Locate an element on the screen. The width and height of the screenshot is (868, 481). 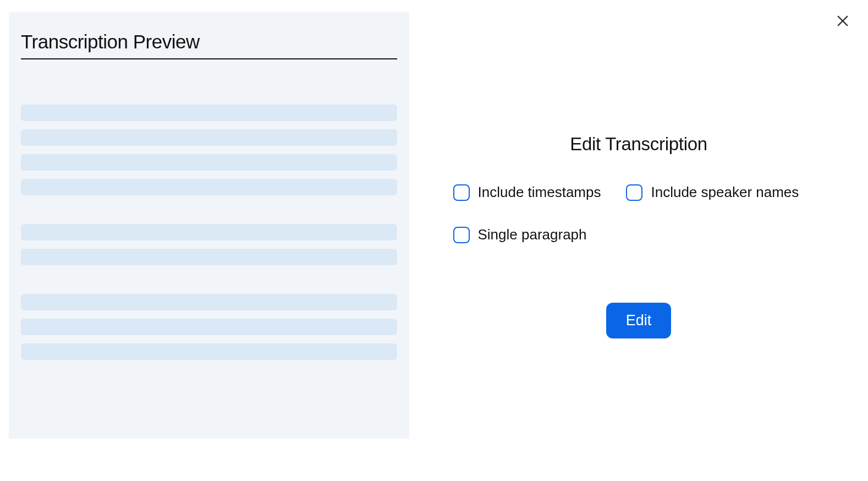
edit-button: Edit is located at coordinates (639, 320).